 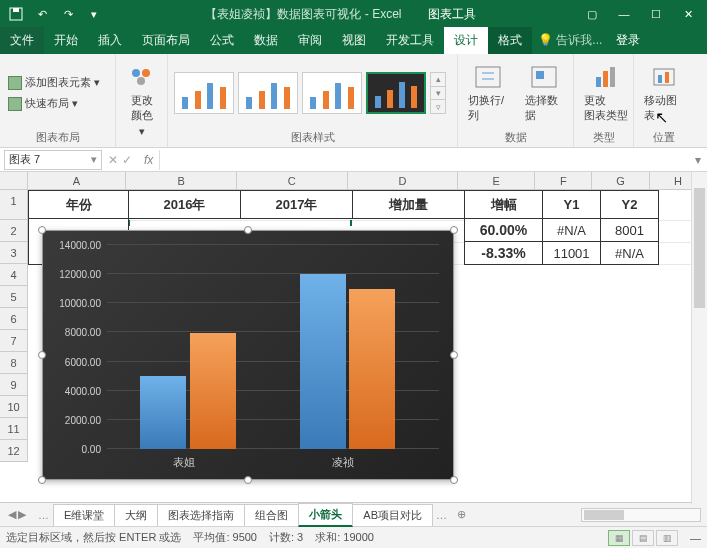 I want to click on tell-me: 💡 告诉我..., so click(x=570, y=40).